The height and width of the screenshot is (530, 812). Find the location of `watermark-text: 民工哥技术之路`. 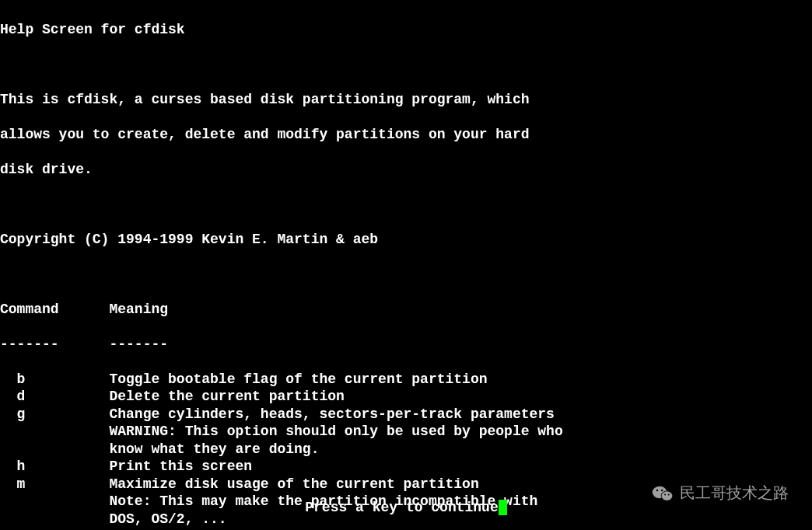

watermark-text: 民工哥技术之路 is located at coordinates (734, 493).